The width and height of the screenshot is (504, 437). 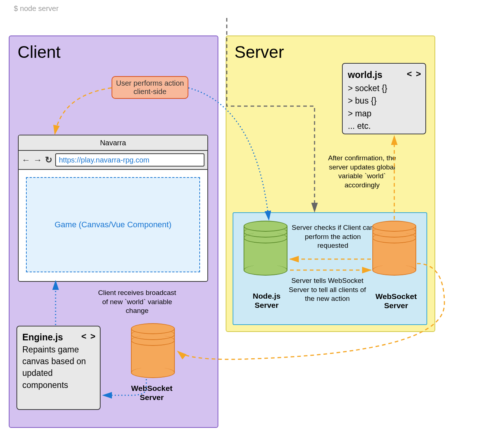 What do you see at coordinates (396, 301) in the screenshot?
I see `websocket-server-label-right: WebSocket Server` at bounding box center [396, 301].